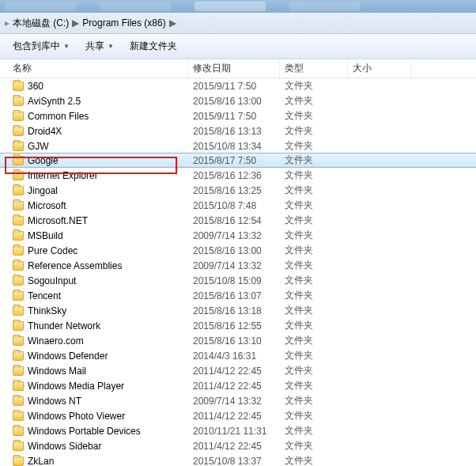  What do you see at coordinates (238, 47) in the screenshot?
I see `toolbar: 包含到库中 ▼ 共享 ▼ 新建文件夹` at bounding box center [238, 47].